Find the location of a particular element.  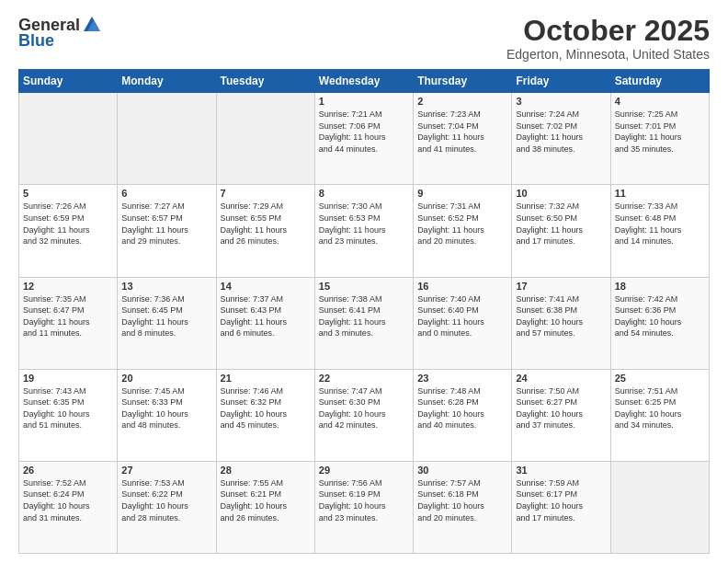

day-number: 5 is located at coordinates (68, 193).